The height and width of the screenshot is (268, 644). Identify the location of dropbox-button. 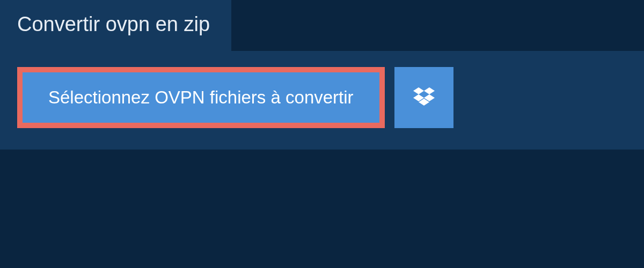
(424, 98).